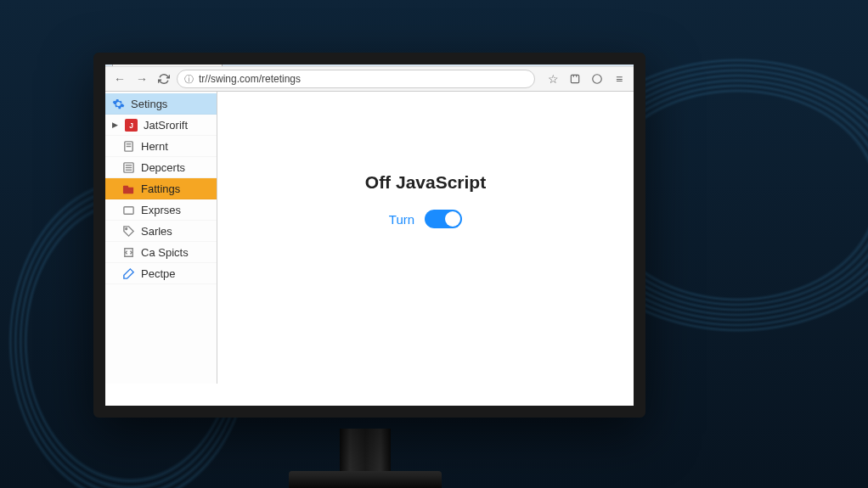  What do you see at coordinates (597, 79) in the screenshot?
I see `profile-button` at bounding box center [597, 79].